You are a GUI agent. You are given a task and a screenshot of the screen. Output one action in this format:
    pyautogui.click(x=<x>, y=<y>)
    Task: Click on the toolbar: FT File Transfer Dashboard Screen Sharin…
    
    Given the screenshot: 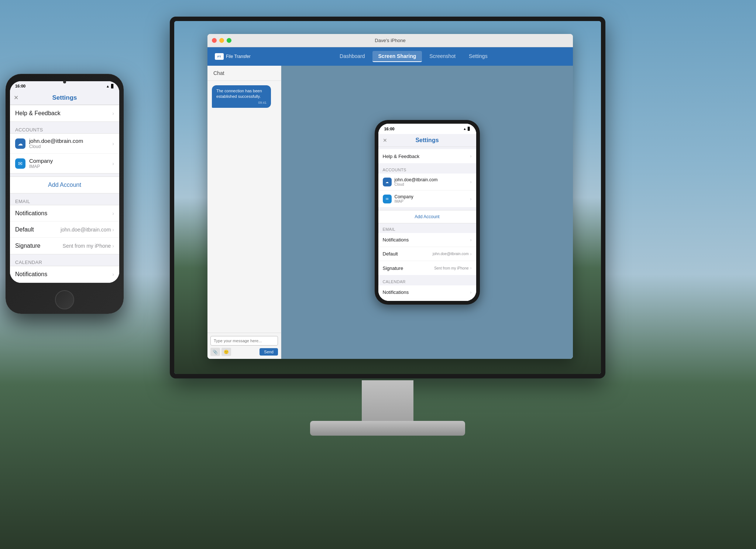 What is the action you would take?
    pyautogui.click(x=390, y=56)
    